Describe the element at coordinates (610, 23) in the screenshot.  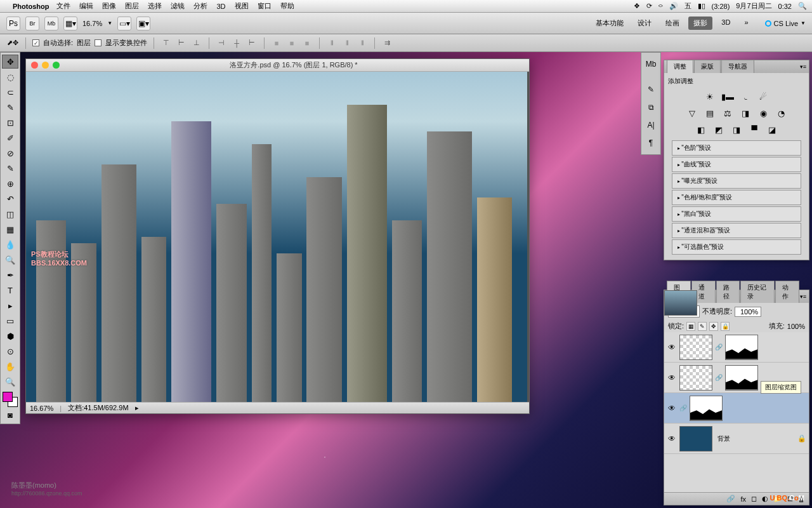
I see `workspace-essentials: 基本功能` at that location.